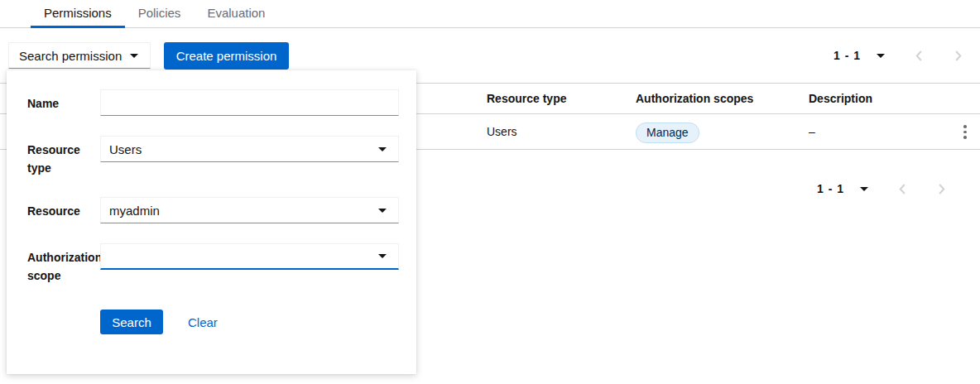  Describe the element at coordinates (502, 132) in the screenshot. I see `cell-resource-type: Users` at that location.